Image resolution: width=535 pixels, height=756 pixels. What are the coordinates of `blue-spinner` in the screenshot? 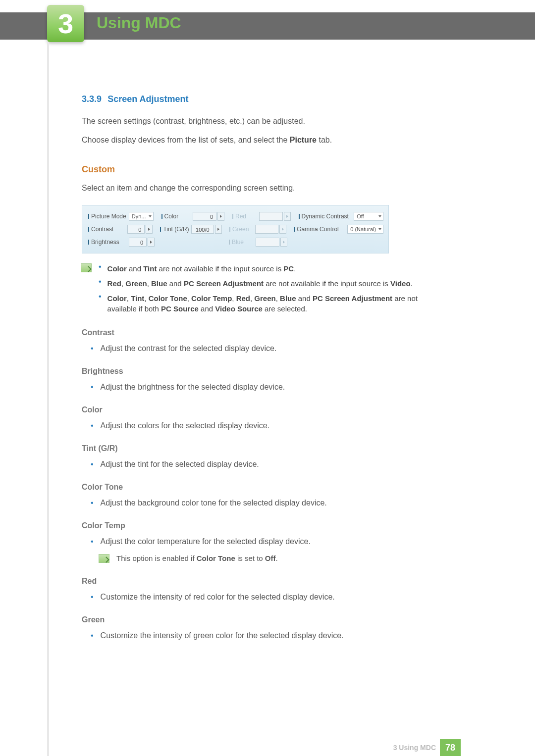 It's located at (284, 242).